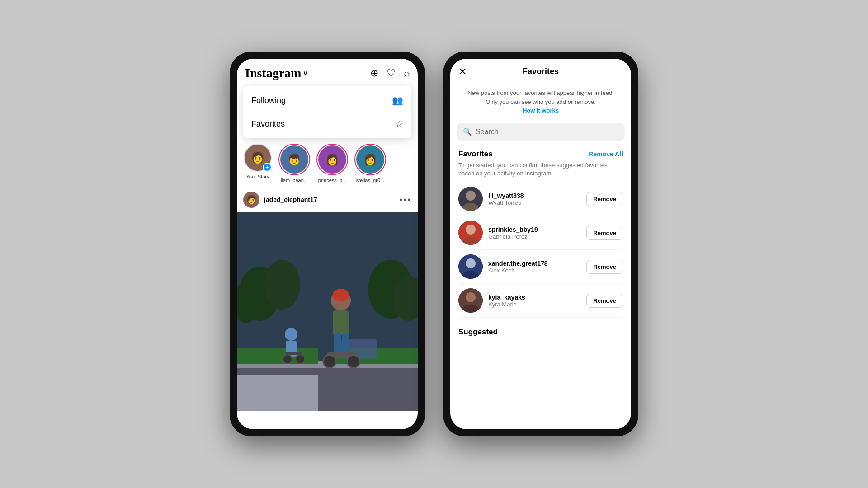 The image size is (868, 488). I want to click on remove-gabriela-button: Remove, so click(605, 233).